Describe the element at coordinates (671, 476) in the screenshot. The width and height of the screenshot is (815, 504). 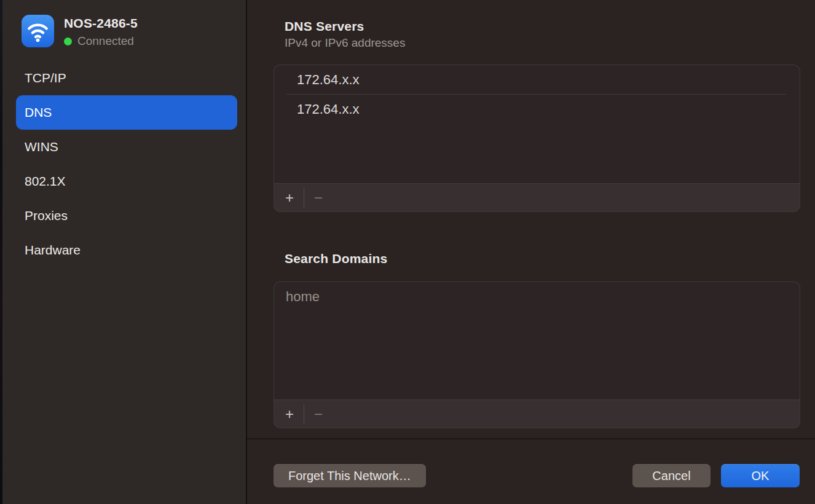
I see `cancel-button: Cancel` at that location.